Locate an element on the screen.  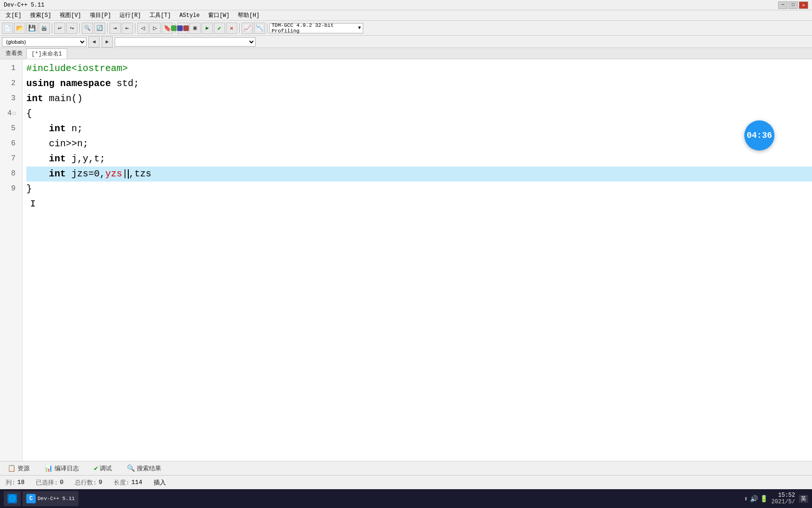
print-button is located at coordinates (44, 28).